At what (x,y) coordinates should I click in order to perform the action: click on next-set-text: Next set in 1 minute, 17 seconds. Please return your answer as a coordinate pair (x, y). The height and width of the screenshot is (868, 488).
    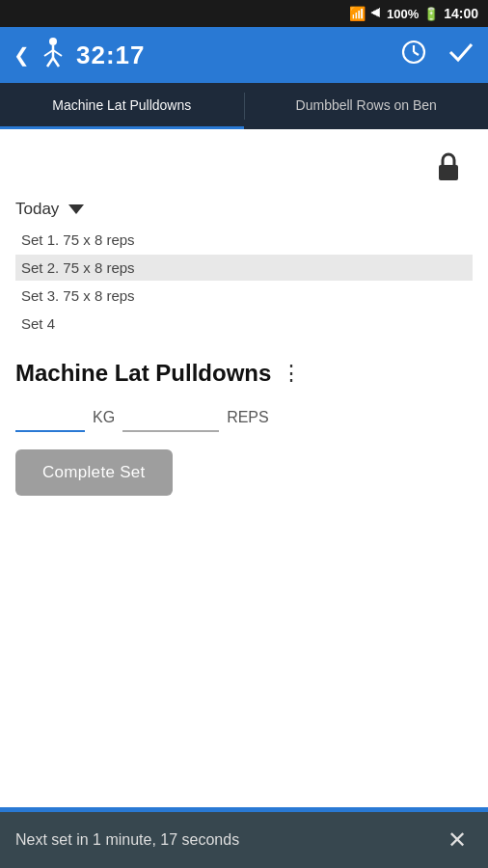
    Looking at the image, I should click on (127, 840).